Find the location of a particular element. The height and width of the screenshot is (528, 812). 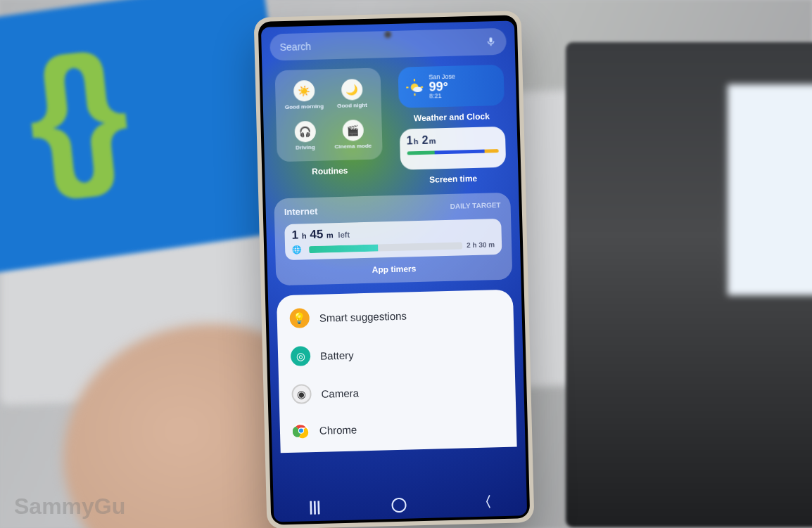

battery-icon: ◎ is located at coordinates (301, 356).